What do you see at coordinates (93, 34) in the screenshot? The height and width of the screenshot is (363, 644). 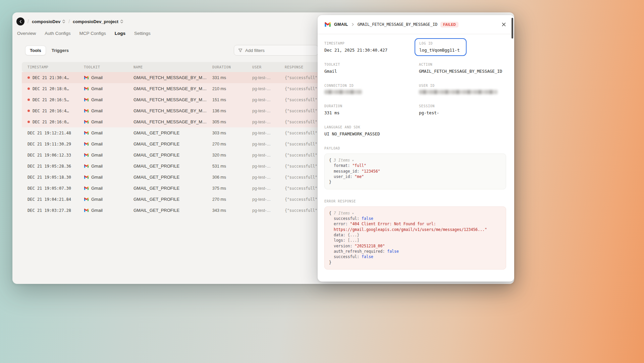 I see `tab-mcp-configs: MCP Configs` at bounding box center [93, 34].